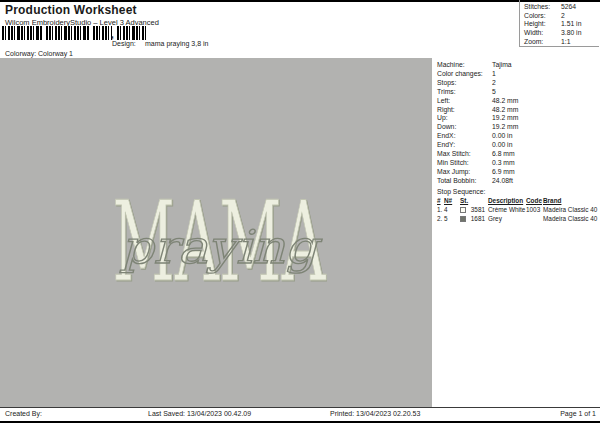 The image size is (600, 424). I want to click on bottom-border-line, so click(300, 422).